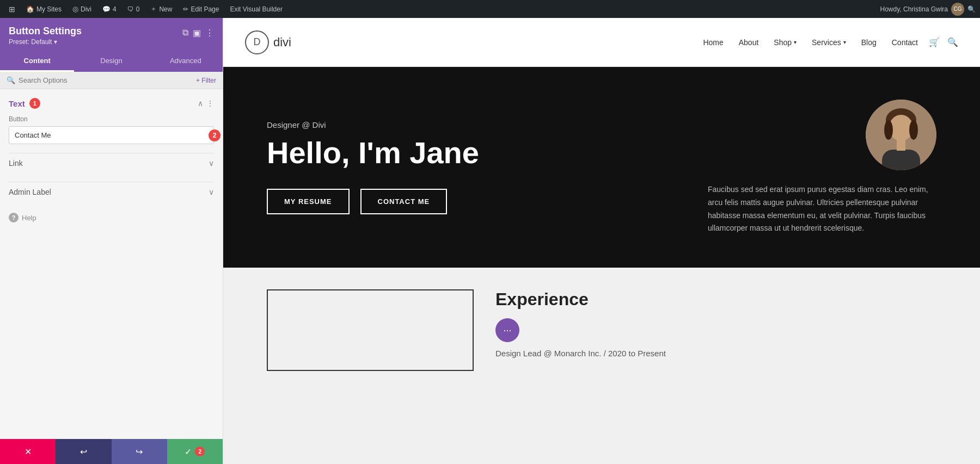 The image size is (980, 464). Describe the element at coordinates (45, 42) in the screenshot. I see `panel-preset: Preset: Default ▾` at that location.